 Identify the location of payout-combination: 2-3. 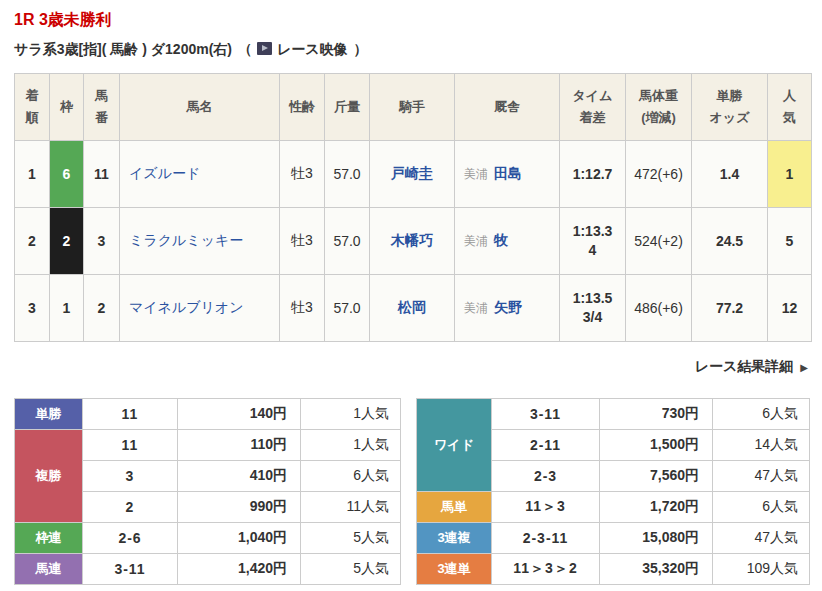
(546, 476).